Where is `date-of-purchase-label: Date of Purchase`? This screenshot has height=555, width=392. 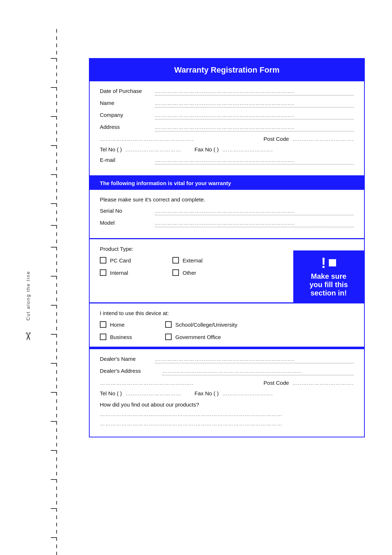 date-of-purchase-label: Date of Purchase is located at coordinates (125, 91).